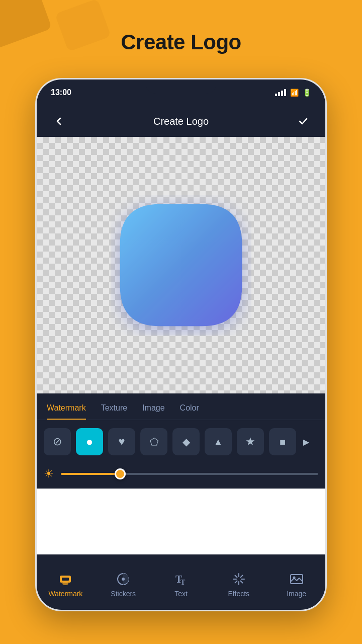 The width and height of the screenshot is (362, 644). I want to click on tab-color: Color, so click(190, 412).